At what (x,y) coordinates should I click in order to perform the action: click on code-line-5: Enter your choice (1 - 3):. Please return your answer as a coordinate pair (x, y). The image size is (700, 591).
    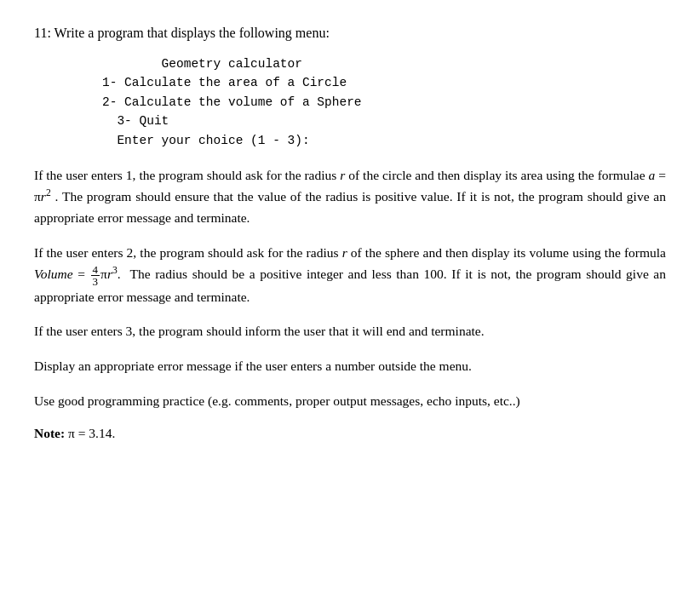
    Looking at the image, I should click on (384, 141).